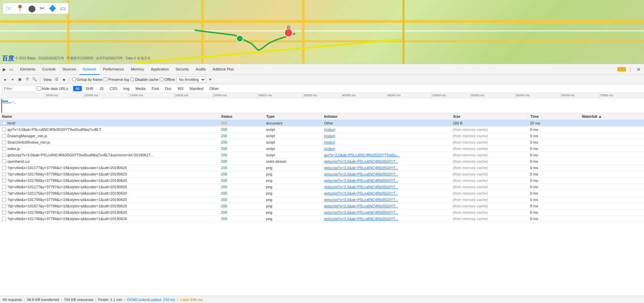 The image size is (644, 303). I want to click on table-row: index.js 200 script (index) (from memory…, so click(322, 149).